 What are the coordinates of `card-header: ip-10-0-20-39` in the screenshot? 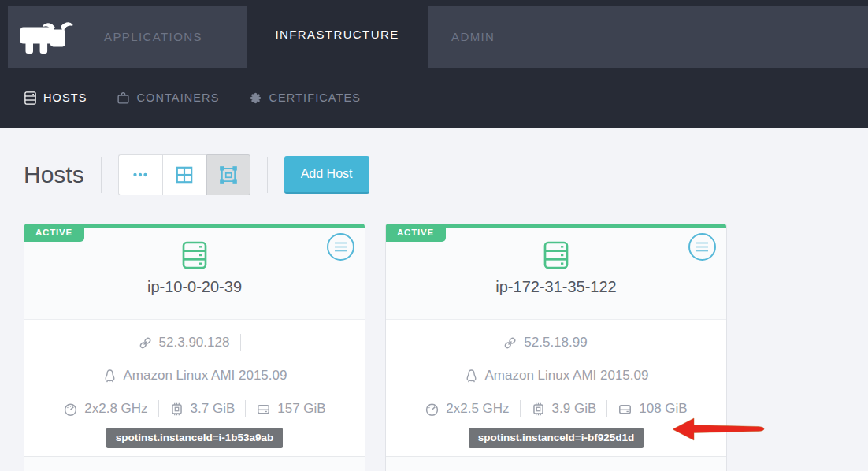 It's located at (195, 274).